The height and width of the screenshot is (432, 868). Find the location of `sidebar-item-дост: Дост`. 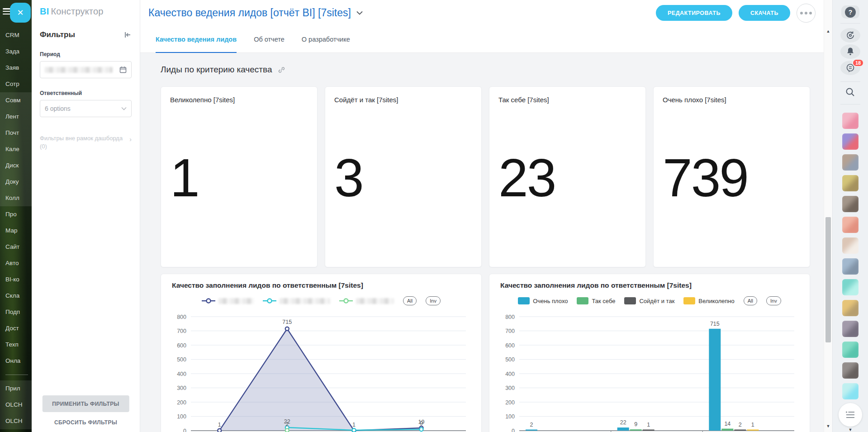

sidebar-item-дост: Дост is located at coordinates (16, 328).